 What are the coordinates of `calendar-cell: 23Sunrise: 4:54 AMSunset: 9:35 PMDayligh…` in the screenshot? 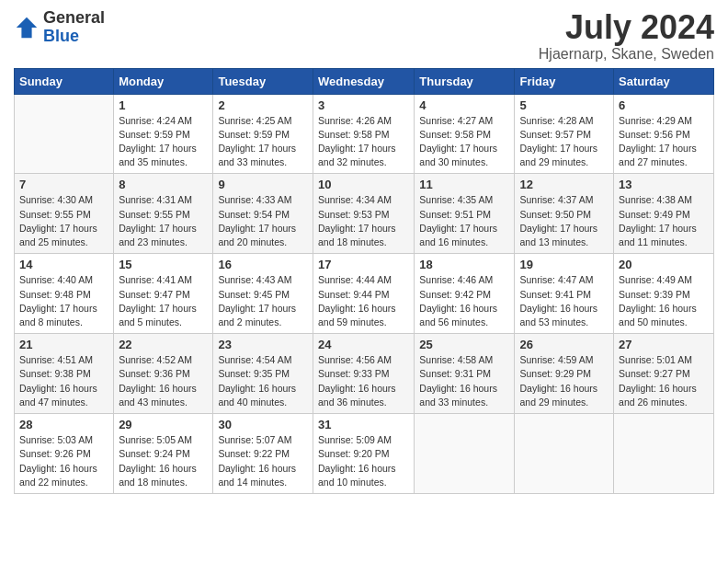 It's located at (263, 373).